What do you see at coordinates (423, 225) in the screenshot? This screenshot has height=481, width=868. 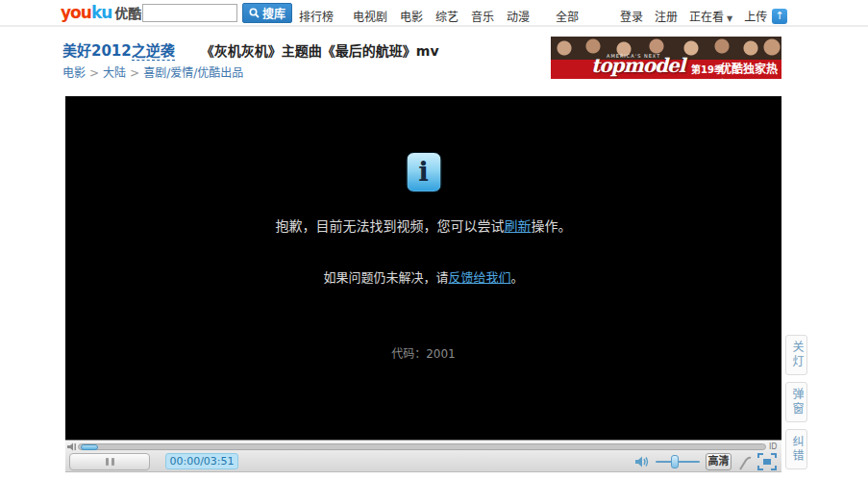 I see `error-message-line1: 抱歉，目前无法找到视频，您可以尝试刷新操作。` at bounding box center [423, 225].